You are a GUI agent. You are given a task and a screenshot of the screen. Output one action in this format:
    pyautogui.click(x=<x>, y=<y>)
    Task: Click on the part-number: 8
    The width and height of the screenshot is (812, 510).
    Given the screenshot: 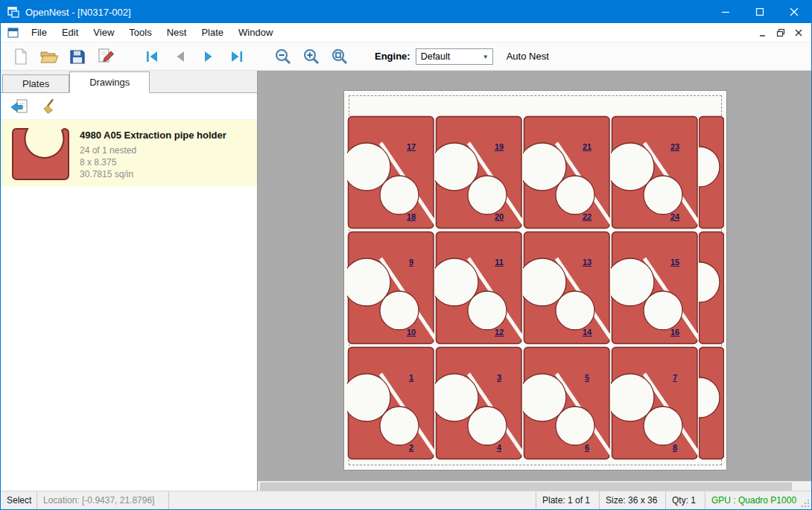 What is the action you would take?
    pyautogui.click(x=675, y=447)
    